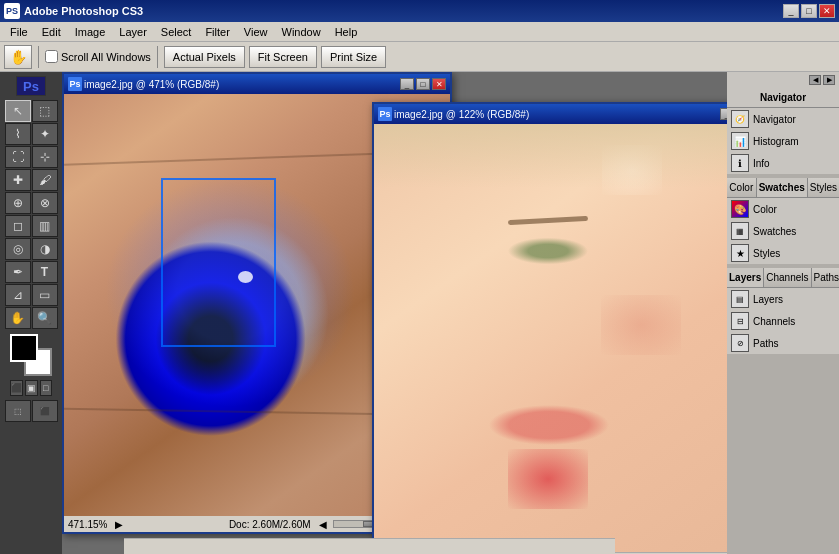  I want to click on quick-mask-row: ⬚ ⬛, so click(32, 411).